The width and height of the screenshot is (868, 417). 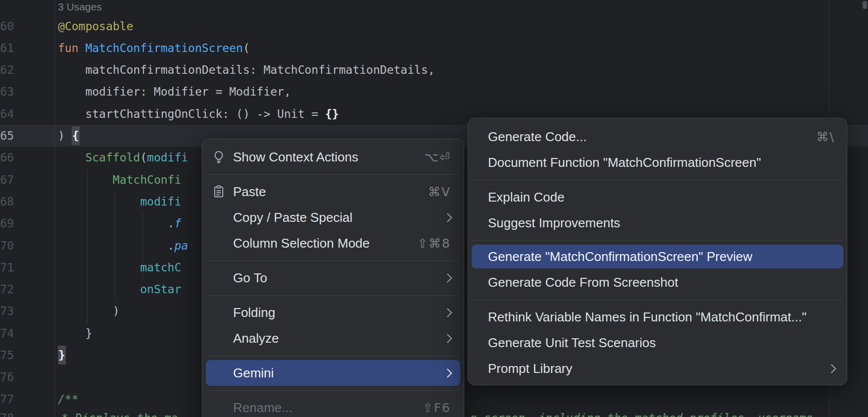 What do you see at coordinates (439, 192) in the screenshot?
I see `menu-item-shortcut: ⌘V` at bounding box center [439, 192].